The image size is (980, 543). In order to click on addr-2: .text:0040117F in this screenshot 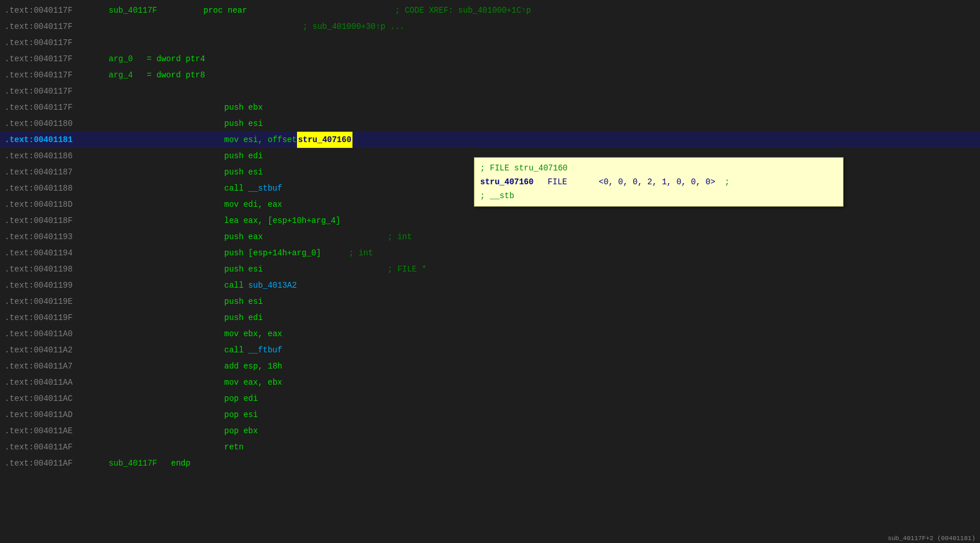, I will do `click(57, 43)`.